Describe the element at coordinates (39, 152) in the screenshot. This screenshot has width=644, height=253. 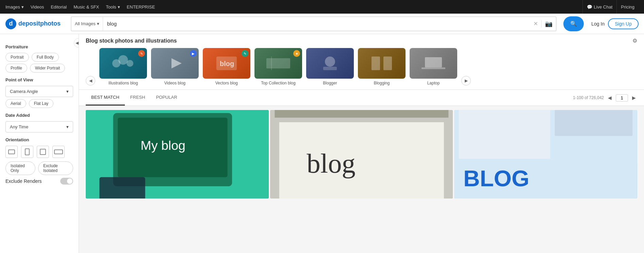
I see `orientation-icons` at that location.